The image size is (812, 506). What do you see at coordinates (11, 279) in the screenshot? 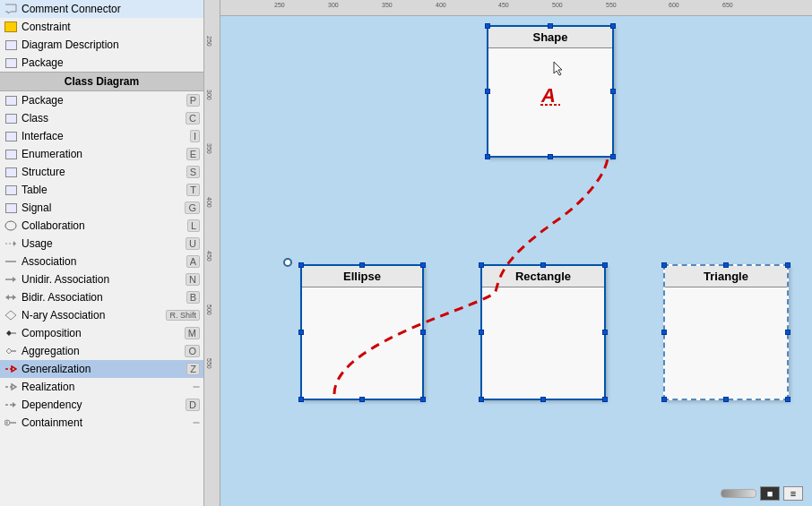
I see `unidir-association-icon` at bounding box center [11, 279].